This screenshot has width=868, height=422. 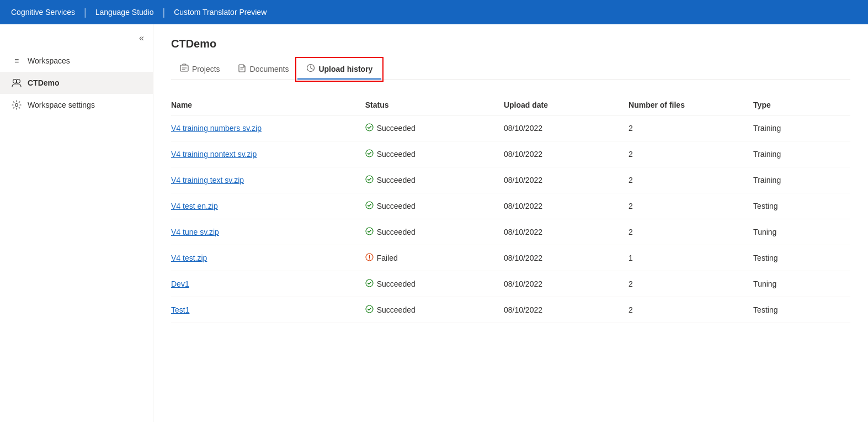 What do you see at coordinates (430, 258) in the screenshot?
I see `status-cell: Failed` at bounding box center [430, 258].